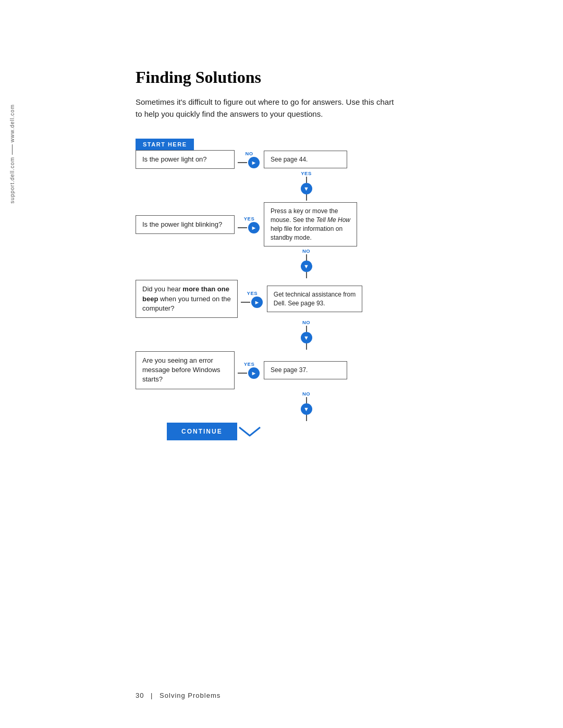  I want to click on footer-text: Solving Problems, so click(190, 695).